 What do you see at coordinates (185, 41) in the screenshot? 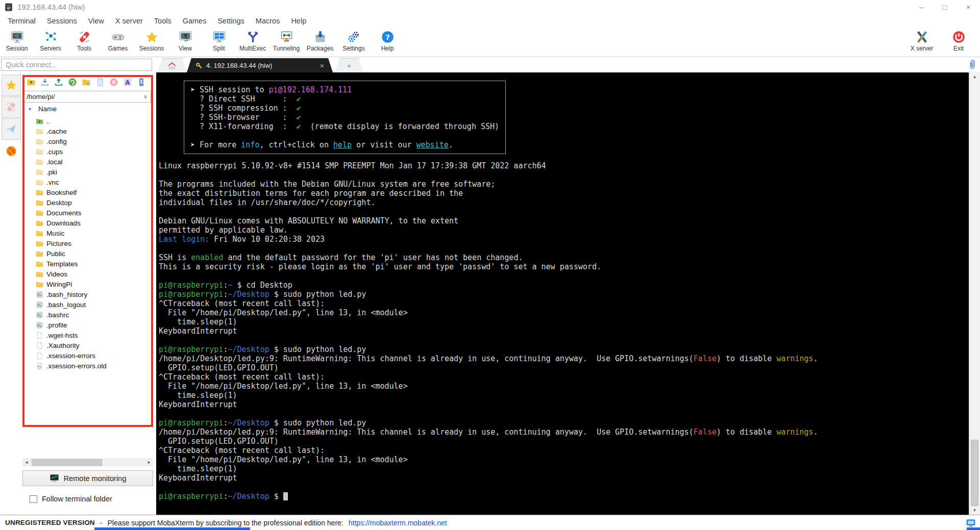
I see `toolbar-button-view: View` at bounding box center [185, 41].